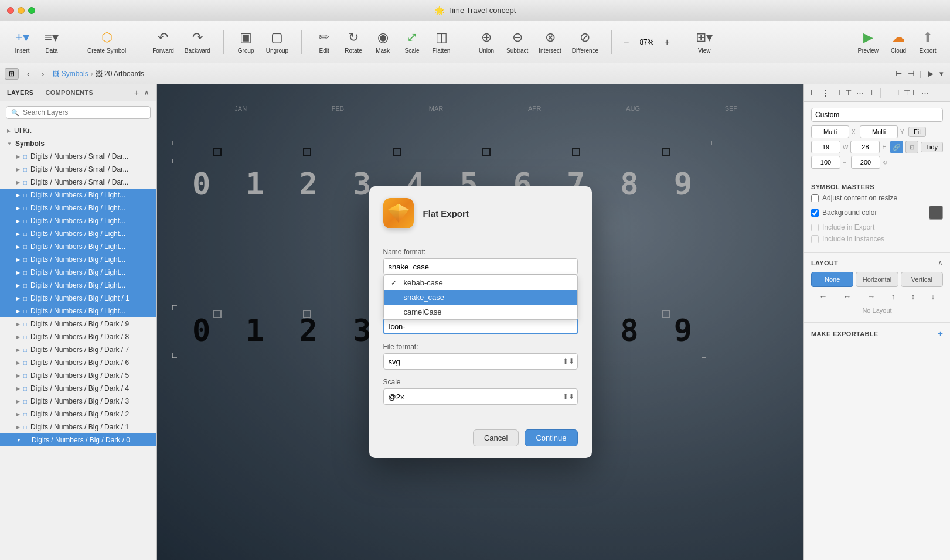 The image size is (950, 560). Describe the element at coordinates (79, 144) in the screenshot. I see `sidebar-group-symbols: ▼ Symbols` at that location.